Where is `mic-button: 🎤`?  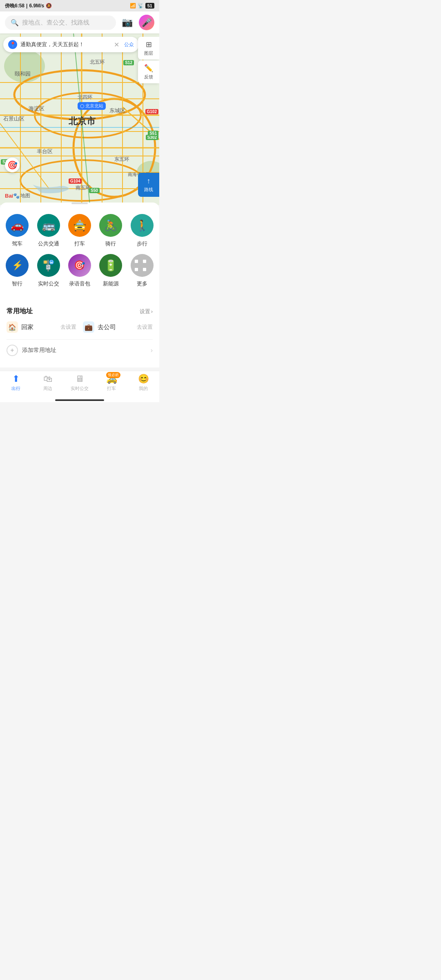 mic-button: 🎤 is located at coordinates (147, 22).